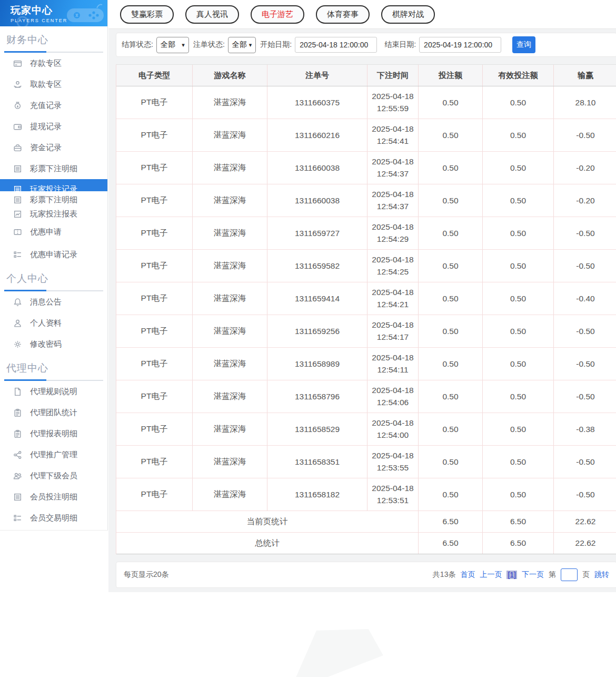 This screenshot has height=677, width=616. What do you see at coordinates (18, 392) in the screenshot?
I see `doc-icon` at bounding box center [18, 392].